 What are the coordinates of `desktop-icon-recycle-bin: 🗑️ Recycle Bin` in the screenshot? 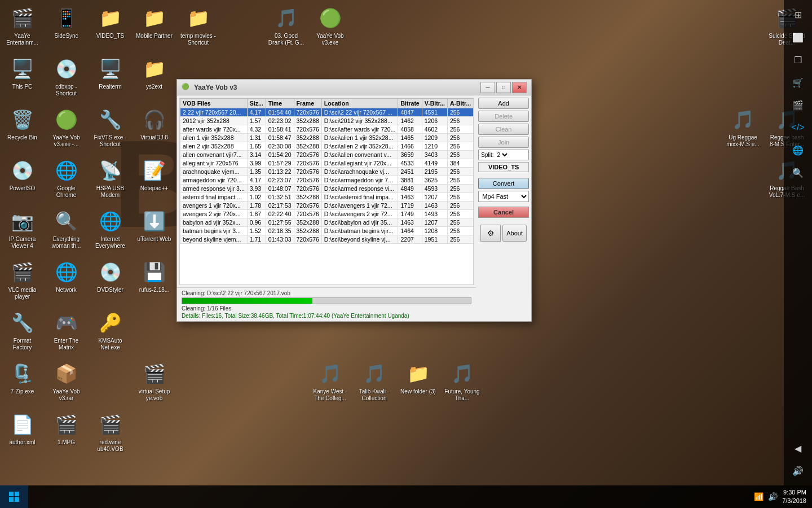 It's located at (23, 124).